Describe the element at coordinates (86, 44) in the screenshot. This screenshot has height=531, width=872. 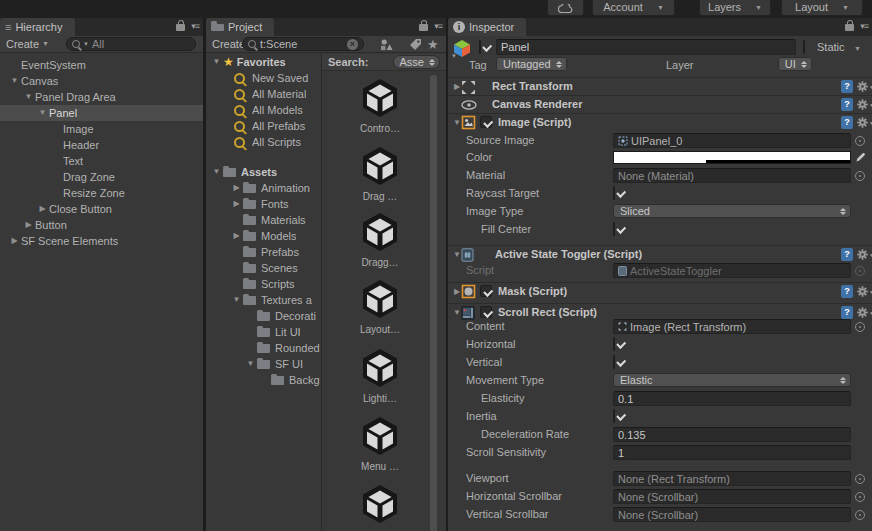
I see `search-filter-arrow-icon: ▼` at that location.